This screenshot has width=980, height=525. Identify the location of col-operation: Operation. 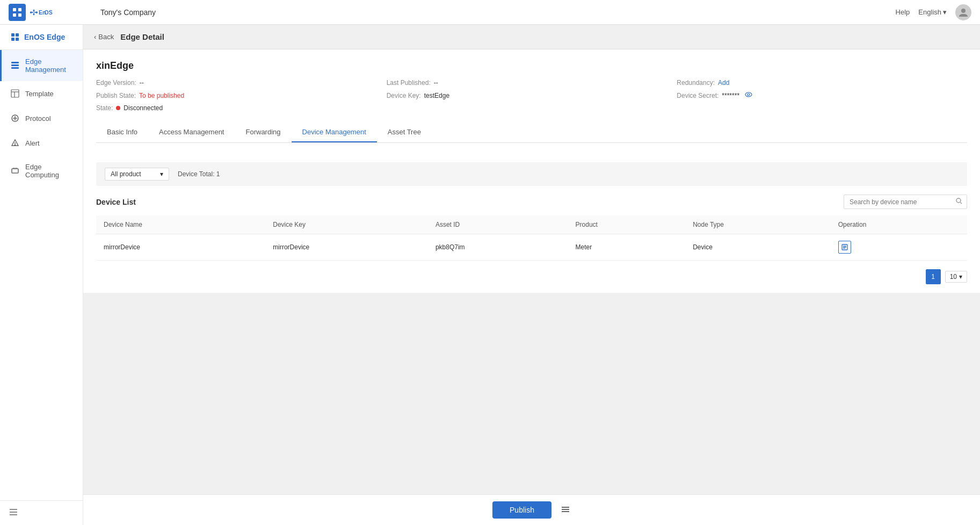
(899, 225).